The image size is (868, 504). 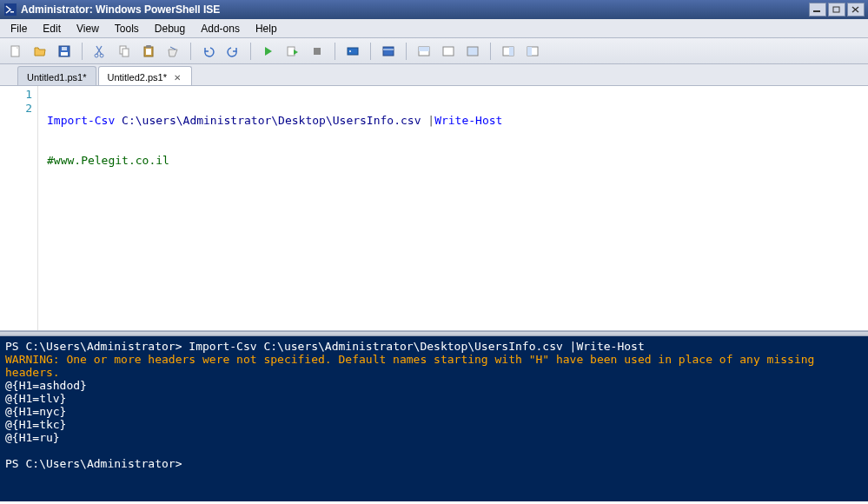 What do you see at coordinates (508, 51) in the screenshot?
I see `show-command-icon` at bounding box center [508, 51].